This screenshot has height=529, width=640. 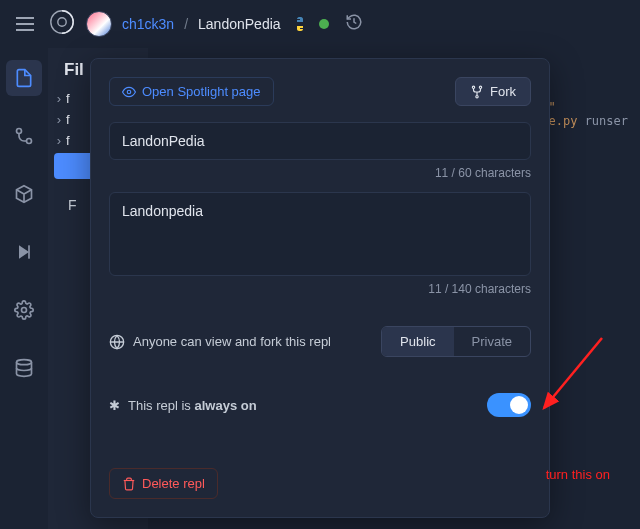 What do you see at coordinates (117, 342) in the screenshot?
I see `globe-icon` at bounding box center [117, 342].